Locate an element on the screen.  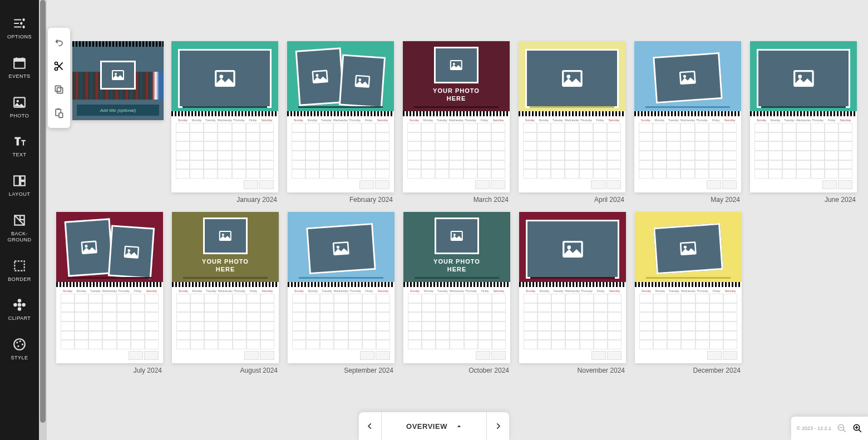
zoom-in-button is located at coordinates (857, 428).